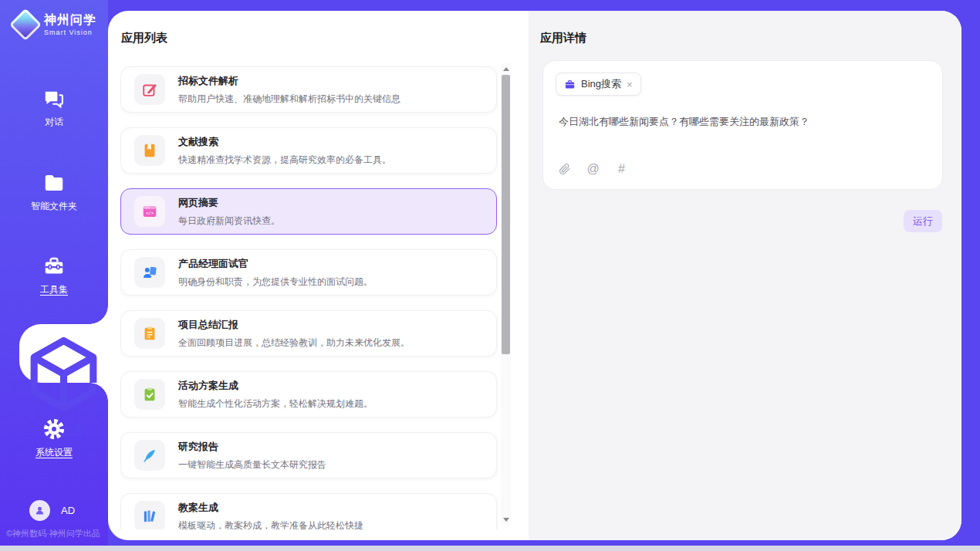 The width and height of the screenshot is (980, 551). I want to click on avatar, so click(40, 511).